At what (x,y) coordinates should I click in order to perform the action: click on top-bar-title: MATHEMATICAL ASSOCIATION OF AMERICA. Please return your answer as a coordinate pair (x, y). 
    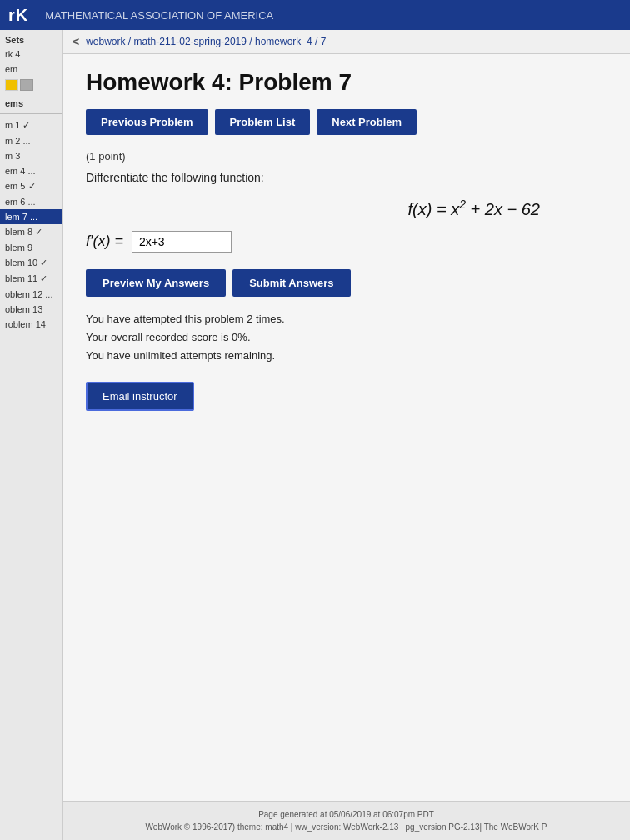
    Looking at the image, I should click on (159, 15).